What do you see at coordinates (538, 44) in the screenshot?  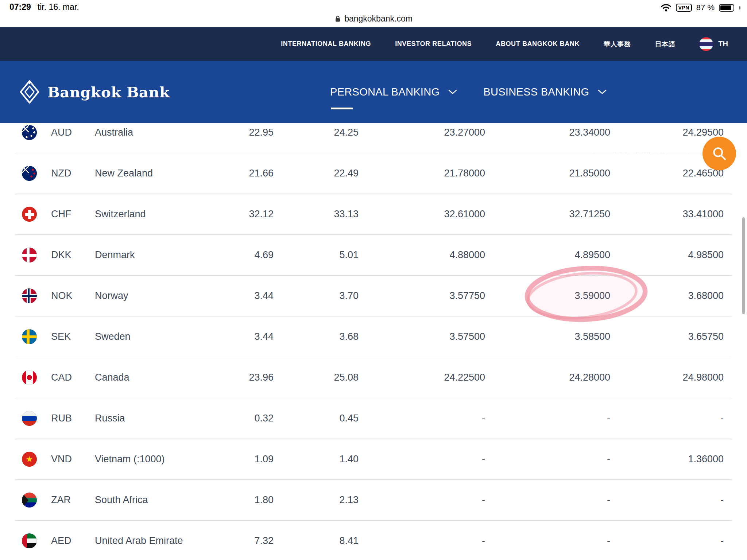 I see `top-nav-item-about-bangkok-bank: ABOUT BANGKOK BANK` at bounding box center [538, 44].